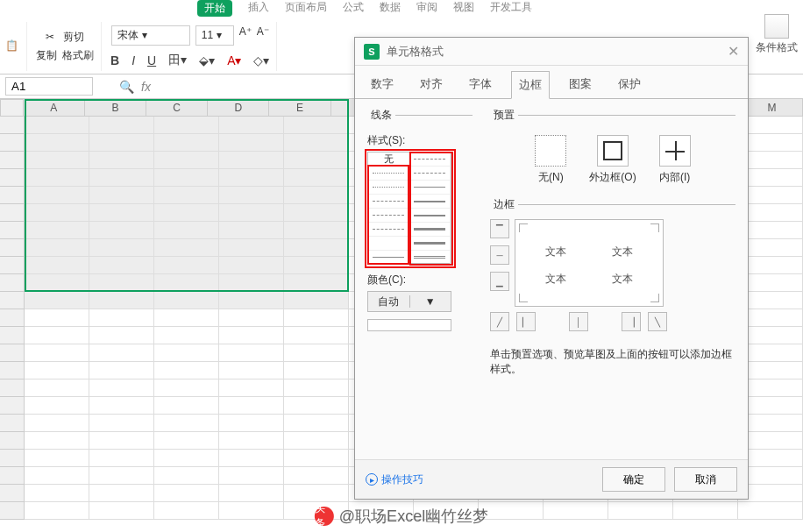 The height and width of the screenshot is (532, 803). What do you see at coordinates (675, 160) in the screenshot?
I see `preset-inner-button: 内部(I)` at bounding box center [675, 160].